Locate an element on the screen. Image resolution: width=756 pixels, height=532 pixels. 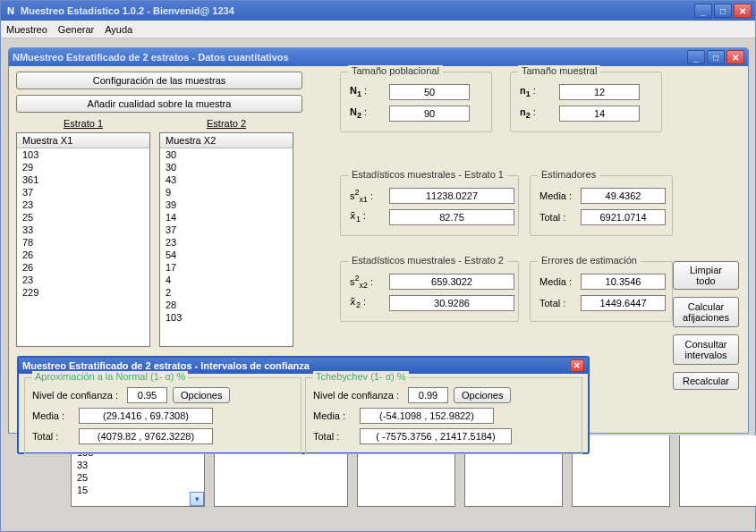
s2x2-label: s2x2 : is located at coordinates (367, 282).